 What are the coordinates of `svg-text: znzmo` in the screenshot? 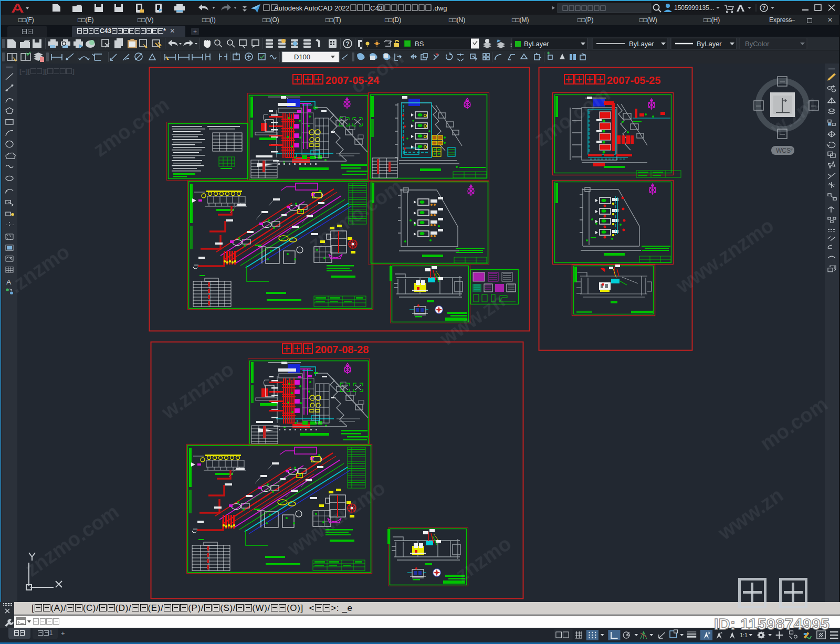 It's located at (483, 559).